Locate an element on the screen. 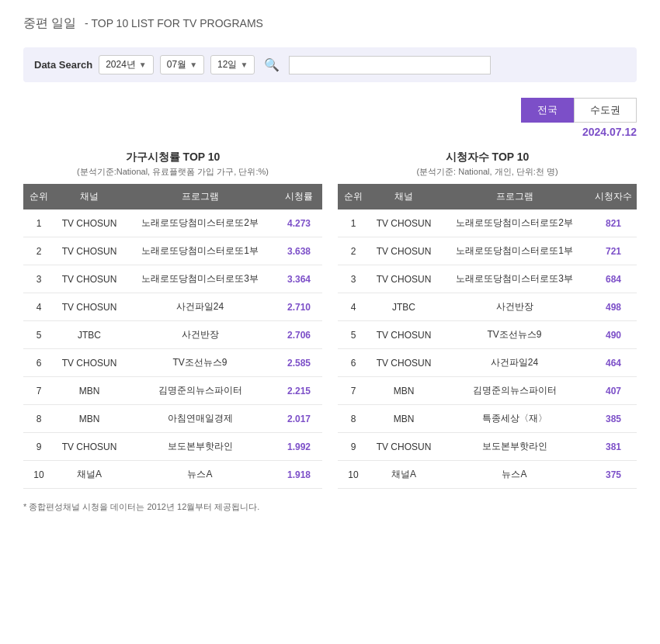 Image resolution: width=660 pixels, height=644 pixels. search-button: 🔍 is located at coordinates (272, 65).